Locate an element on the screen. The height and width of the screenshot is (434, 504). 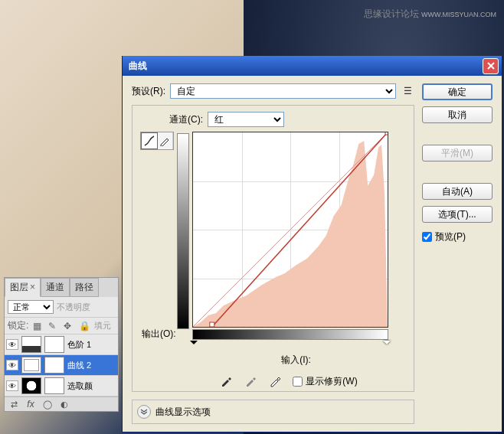
cancel-button: 取消 is located at coordinates (457, 115).